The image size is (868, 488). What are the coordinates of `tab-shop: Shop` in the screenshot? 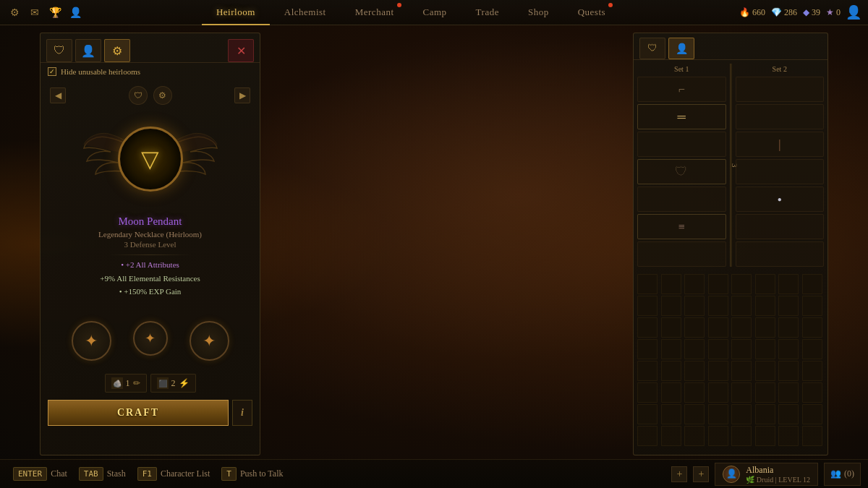 It's located at (538, 13).